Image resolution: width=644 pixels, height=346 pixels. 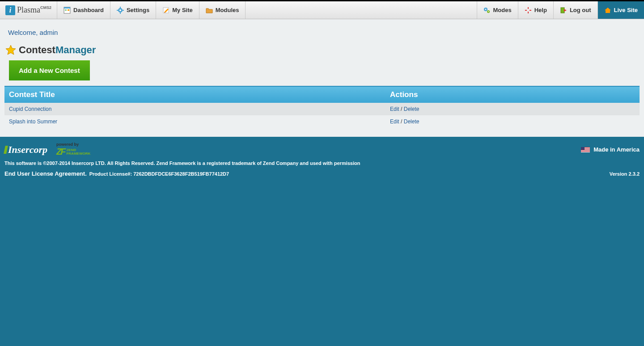 I want to click on home-icon, so click(x=608, y=10).